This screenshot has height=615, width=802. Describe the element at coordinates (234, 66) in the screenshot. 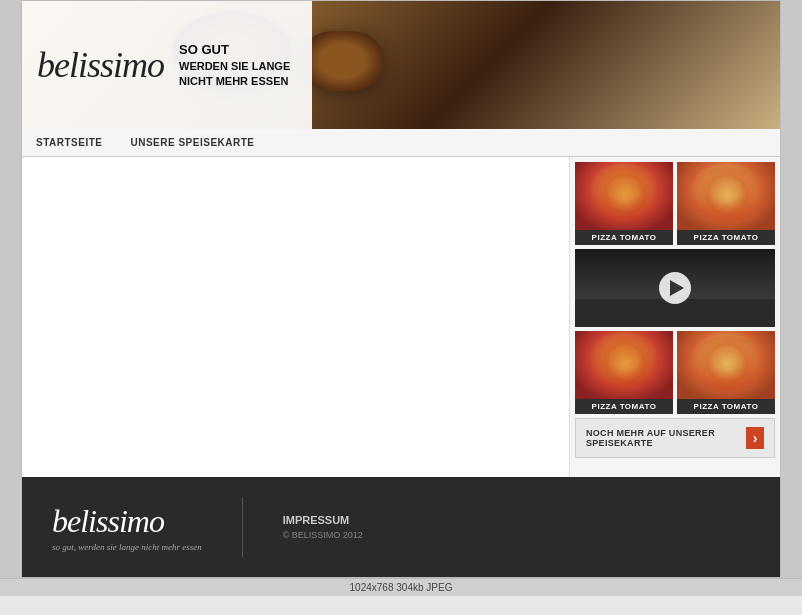

I see `header-tagline: SO GUT WERDEN SIE LANGE NICHT MEHR ESSEN` at that location.